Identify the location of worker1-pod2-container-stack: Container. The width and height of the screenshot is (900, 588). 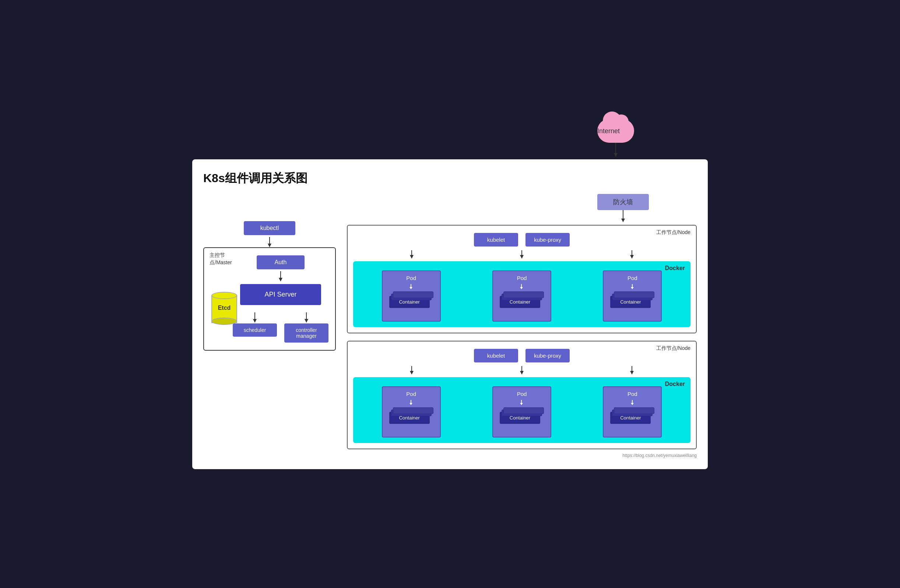
(522, 304).